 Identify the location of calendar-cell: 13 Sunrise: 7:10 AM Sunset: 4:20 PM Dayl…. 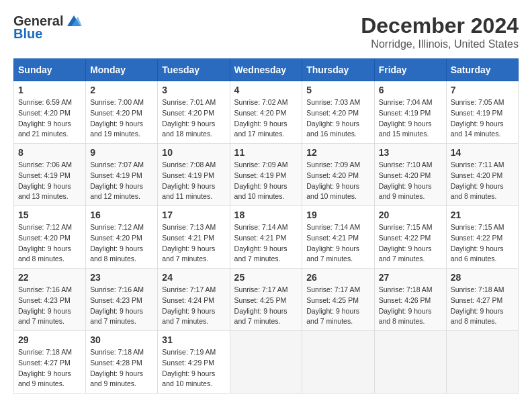
(410, 175).